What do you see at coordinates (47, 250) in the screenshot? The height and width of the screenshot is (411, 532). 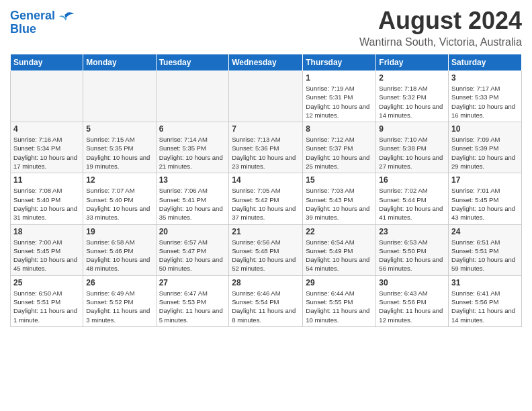 I see `calendar-cell: 18Sunrise: 7:00 AMSunset: 5:45 PMDayligh…` at bounding box center [47, 250].